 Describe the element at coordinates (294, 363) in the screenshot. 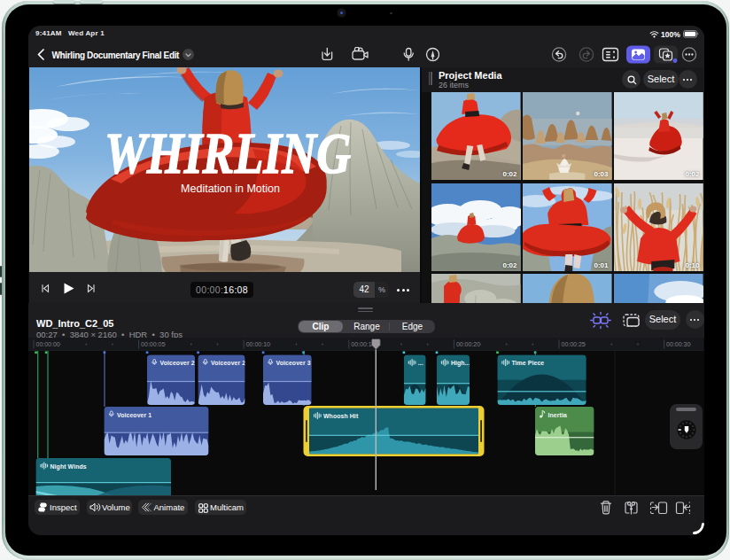

I see `svg-text: Voiceover 3` at that location.